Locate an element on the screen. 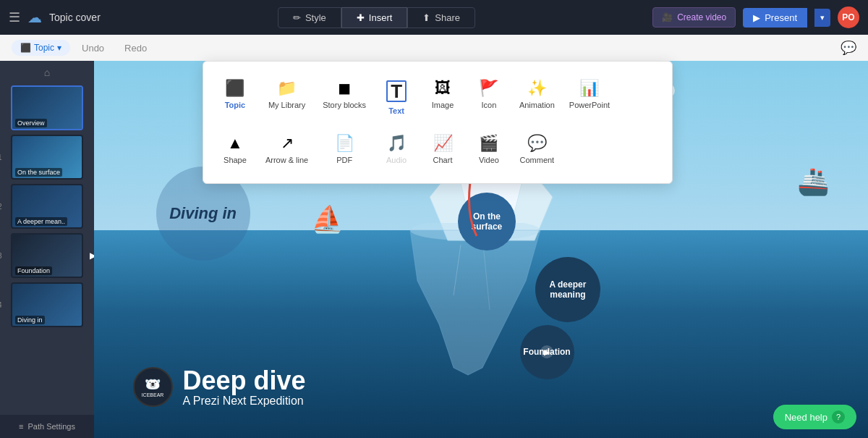 The image size is (868, 438). deep-dive-title-block: Deep dive A Prezi Next Expedition is located at coordinates (244, 387).